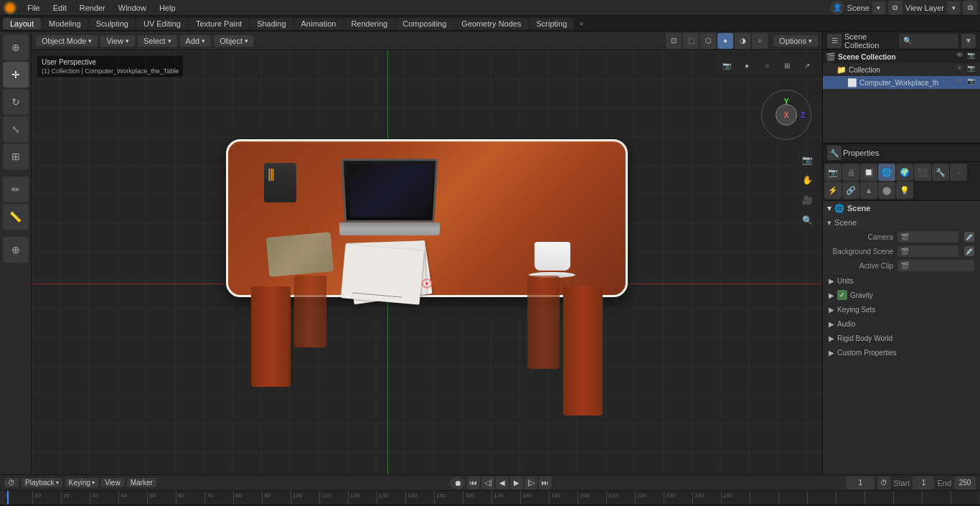  What do you see at coordinates (8, 498) in the screenshot?
I see `timeline-playhead` at bounding box center [8, 498].